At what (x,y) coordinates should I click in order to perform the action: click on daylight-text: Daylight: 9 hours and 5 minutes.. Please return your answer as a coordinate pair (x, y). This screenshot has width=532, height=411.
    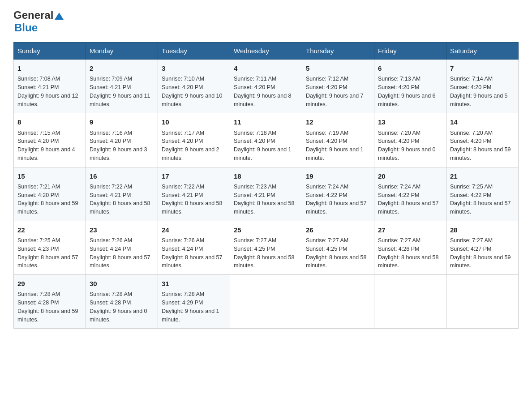
    Looking at the image, I should click on (482, 100).